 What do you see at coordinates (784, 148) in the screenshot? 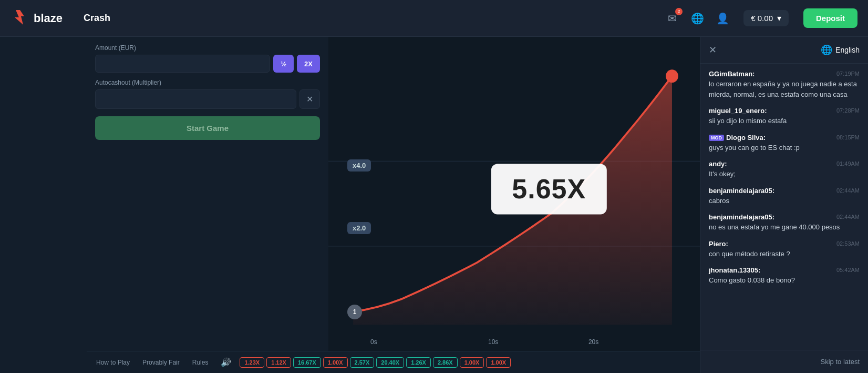
I see `chat-text: guys you can go to ES chat :p` at bounding box center [784, 148].